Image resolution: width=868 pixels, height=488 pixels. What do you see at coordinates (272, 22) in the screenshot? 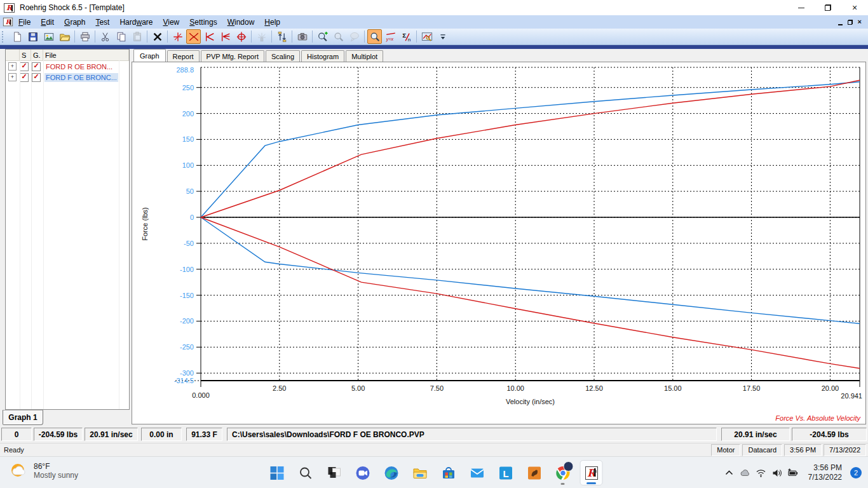
I see `menu-help: Help` at bounding box center [272, 22].